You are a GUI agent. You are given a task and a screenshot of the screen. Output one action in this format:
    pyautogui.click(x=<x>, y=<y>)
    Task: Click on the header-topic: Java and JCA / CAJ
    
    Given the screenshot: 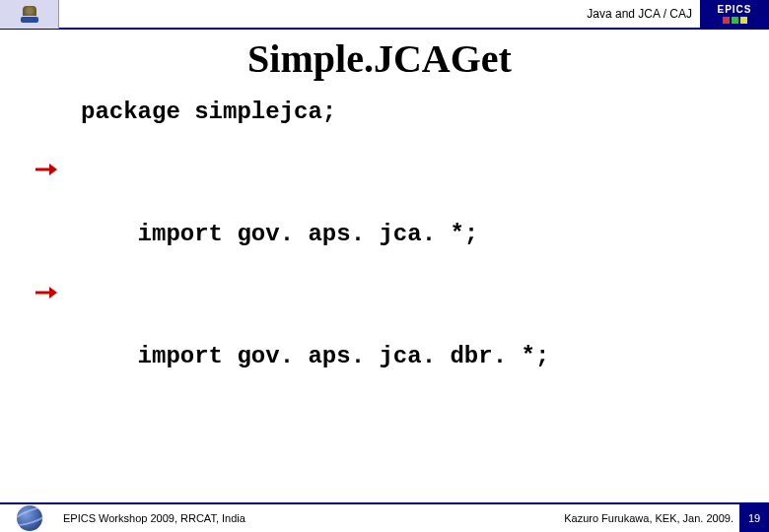 What is the action you would take?
    pyautogui.click(x=380, y=14)
    